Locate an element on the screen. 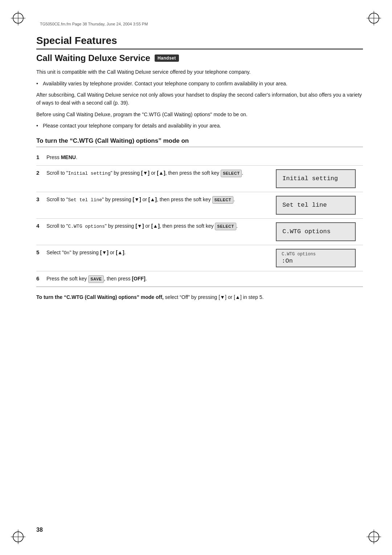 The image size is (392, 555). step-4-text: Scroll to "C.WTG options" by pressing [▼… is located at coordinates (161, 226).